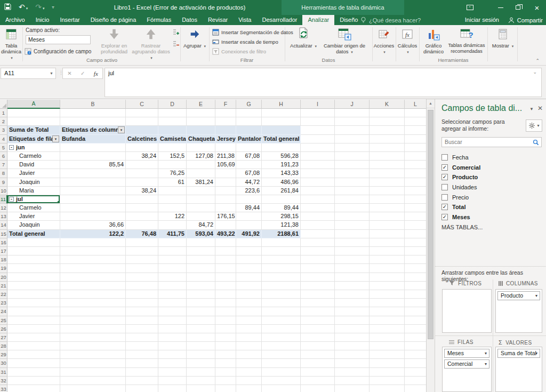 The height and width of the screenshot is (392, 546). What do you see at coordinates (34, 173) in the screenshot?
I see `cell-A8: Javier` at bounding box center [34, 173].